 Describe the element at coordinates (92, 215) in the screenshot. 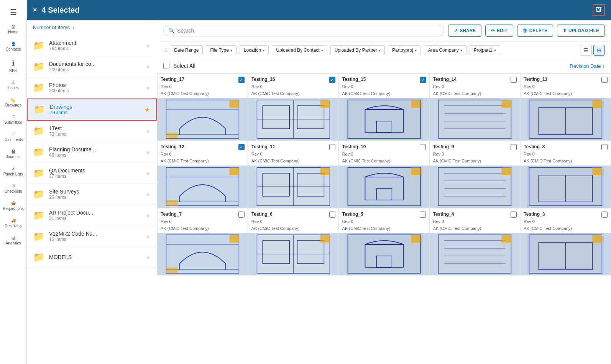

I see `folder-item: 📁 AR Project Docu... 21 items ★` at that location.